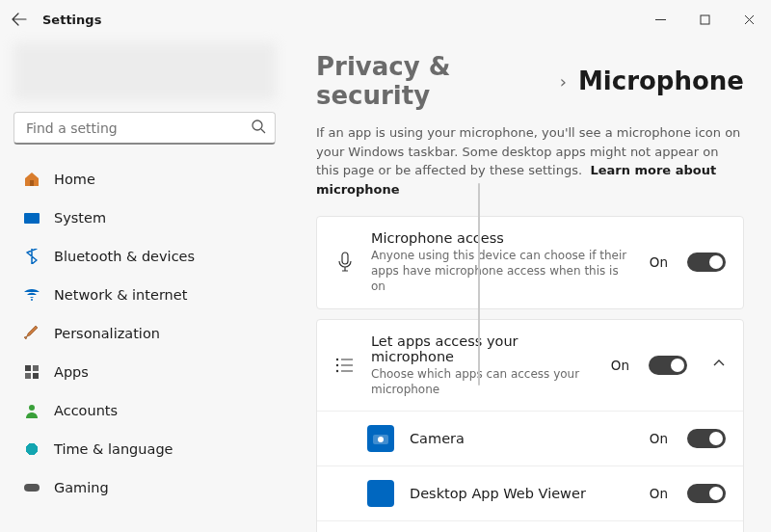 The image size is (771, 532). What do you see at coordinates (432, 81) in the screenshot?
I see `breadcrumb-parent: Privacy & security` at bounding box center [432, 81].